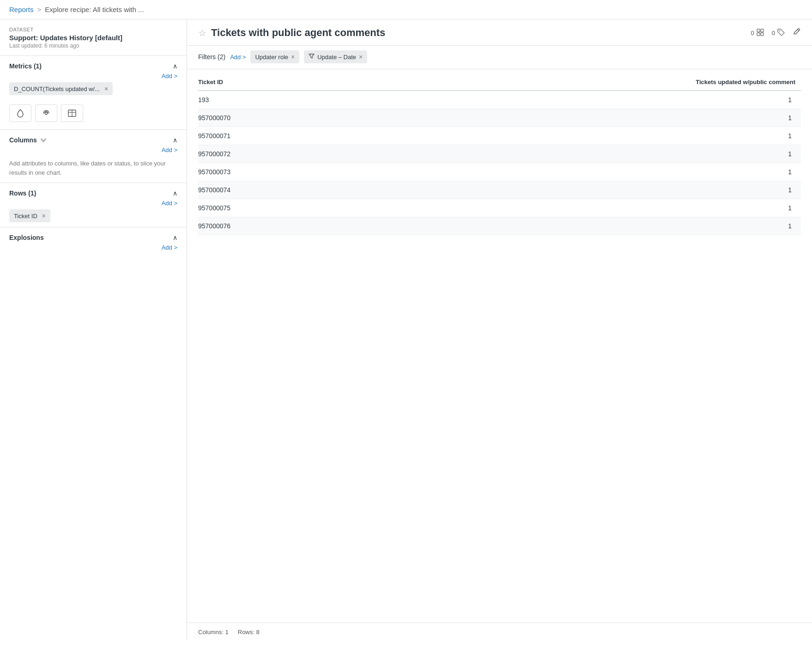  What do you see at coordinates (269, 82) in the screenshot?
I see `col-ticket-id: Ticket ID` at bounding box center [269, 82].